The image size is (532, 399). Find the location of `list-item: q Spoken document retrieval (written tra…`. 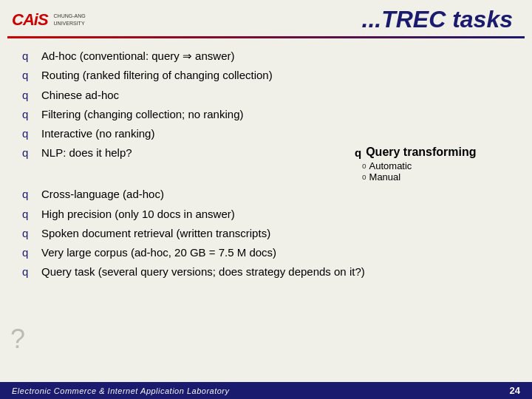

list-item: q Spoken document retrieval (written tra… is located at coordinates (266, 233).